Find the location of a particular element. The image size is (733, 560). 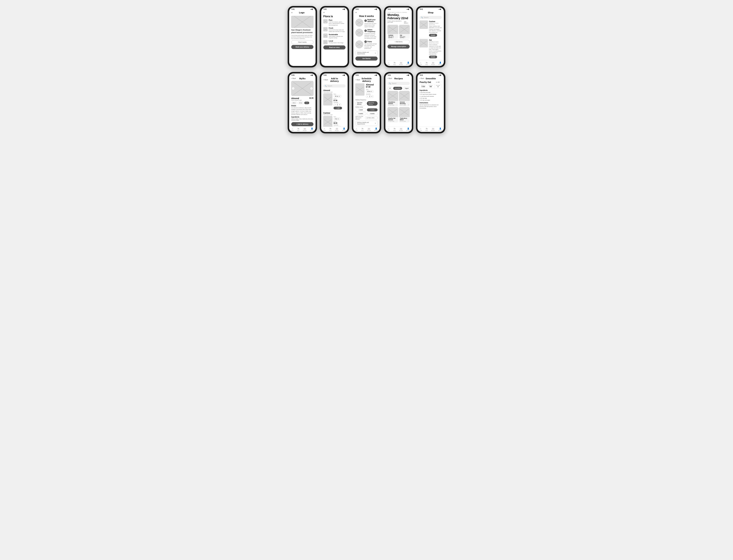

nav-recipes-9: 📖Recipes is located at coordinates (401, 129).